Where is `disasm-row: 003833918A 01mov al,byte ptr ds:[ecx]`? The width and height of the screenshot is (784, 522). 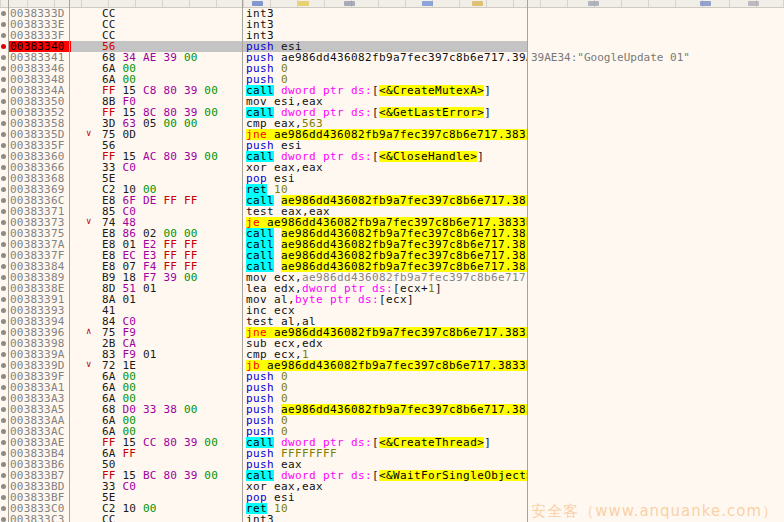
disasm-row: 003833918A 01mov al,byte ptr ds:[ecx] is located at coordinates (392, 300).